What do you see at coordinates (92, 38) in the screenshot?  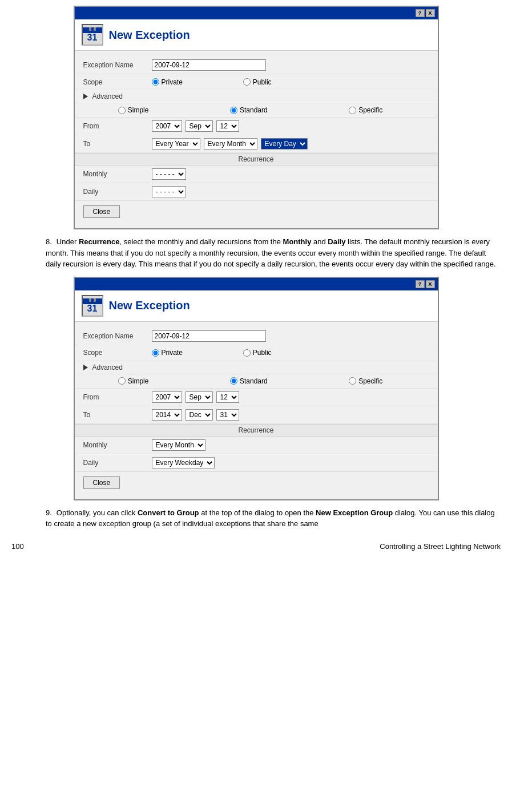 I see `dialog1-cal-num: 31` at bounding box center [92, 38].